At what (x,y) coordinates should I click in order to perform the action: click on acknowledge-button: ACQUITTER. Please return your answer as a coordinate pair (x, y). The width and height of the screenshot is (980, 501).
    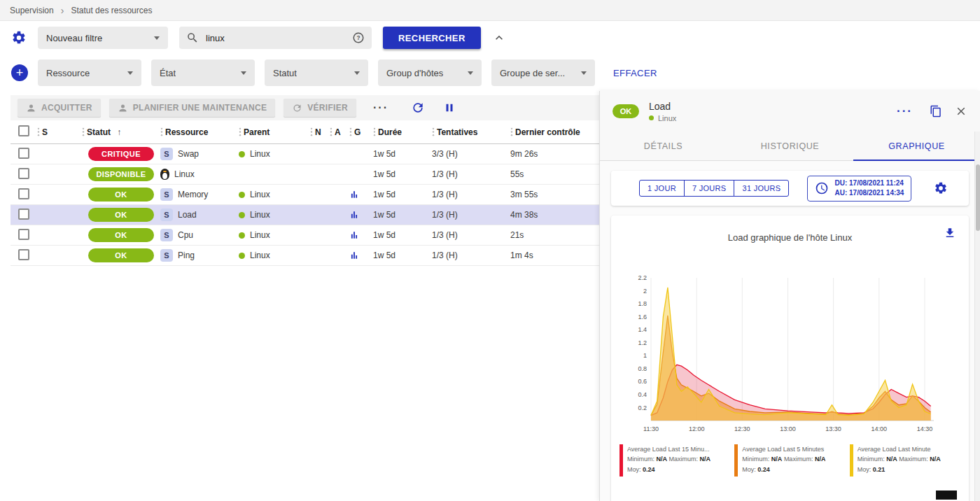
    Looking at the image, I should click on (59, 108).